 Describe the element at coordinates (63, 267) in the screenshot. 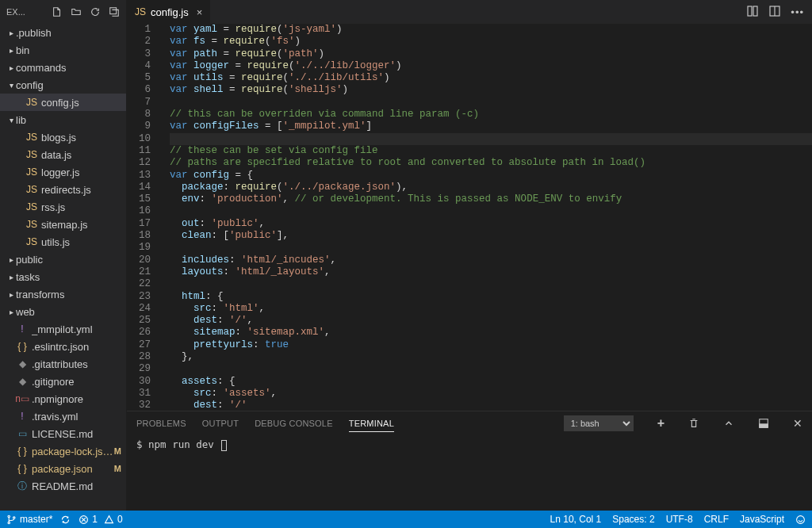

I see `file-tree: ▸.publish▸bin▸commands▾configJSconfig.js…` at that location.